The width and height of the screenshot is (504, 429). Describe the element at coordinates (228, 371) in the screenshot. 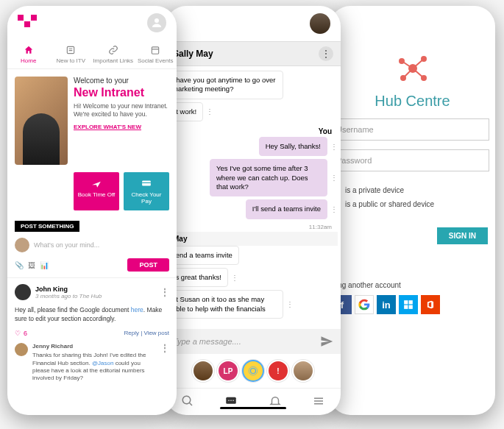

I see `contact-avatar: LP` at that location.